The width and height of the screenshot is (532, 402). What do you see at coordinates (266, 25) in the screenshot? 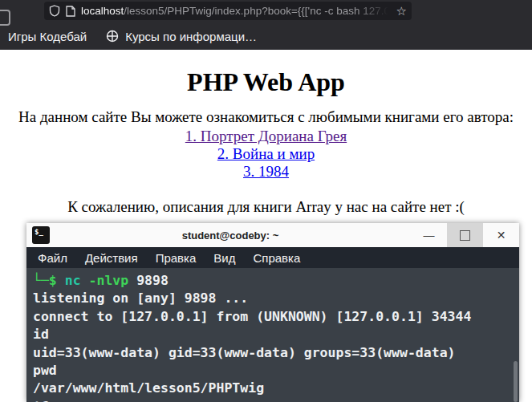
I see `browser-chrome: localhost/lesson5/PHPTwig/index.php?book…` at bounding box center [266, 25].